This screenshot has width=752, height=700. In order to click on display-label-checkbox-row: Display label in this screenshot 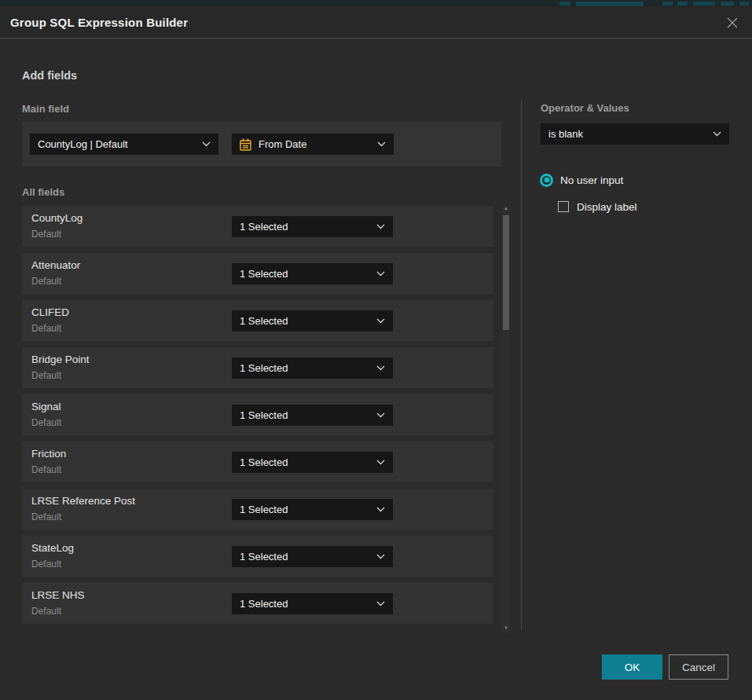, I will do `click(597, 207)`.